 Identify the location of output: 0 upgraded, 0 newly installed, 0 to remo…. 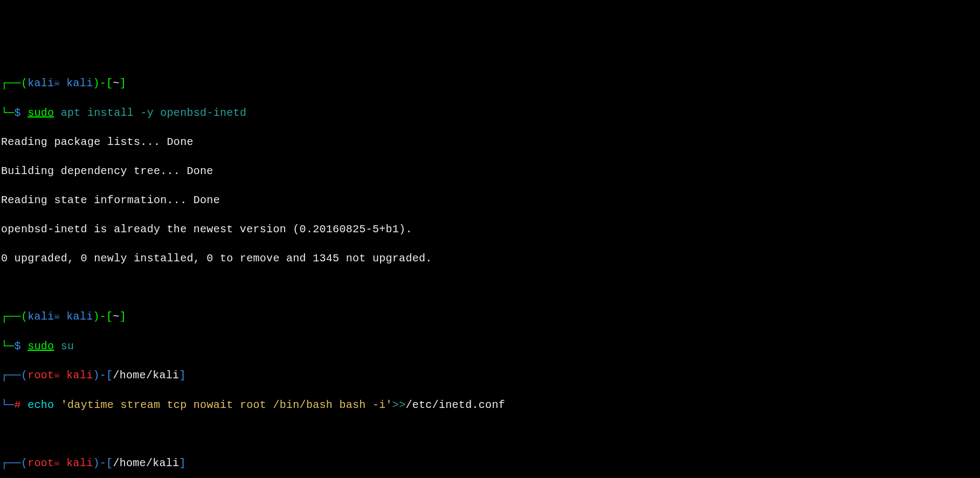
(490, 259).